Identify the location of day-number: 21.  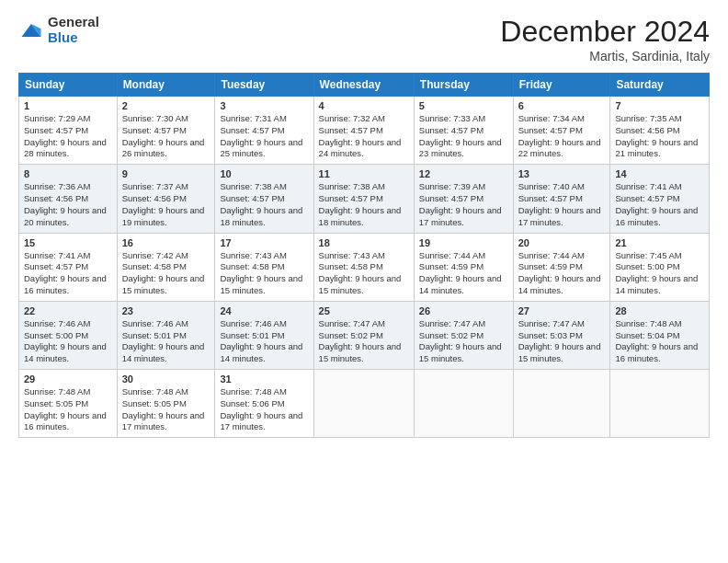
(660, 243).